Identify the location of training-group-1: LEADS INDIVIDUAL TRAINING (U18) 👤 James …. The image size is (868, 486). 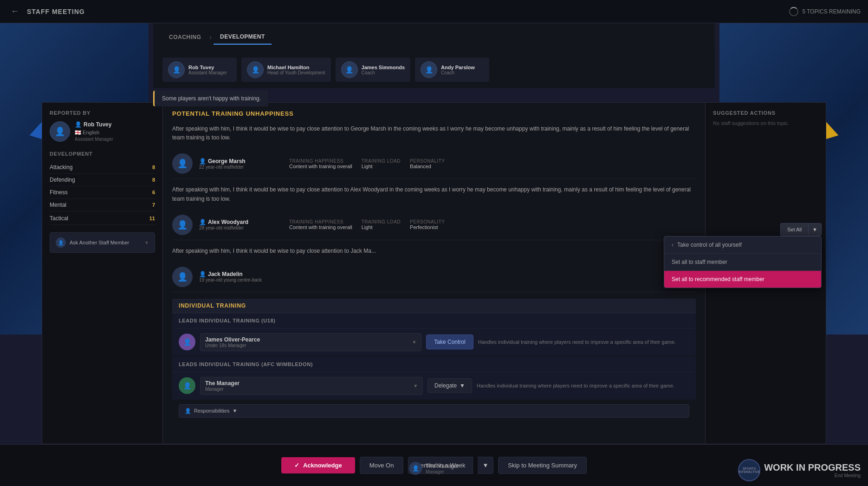
(434, 335).